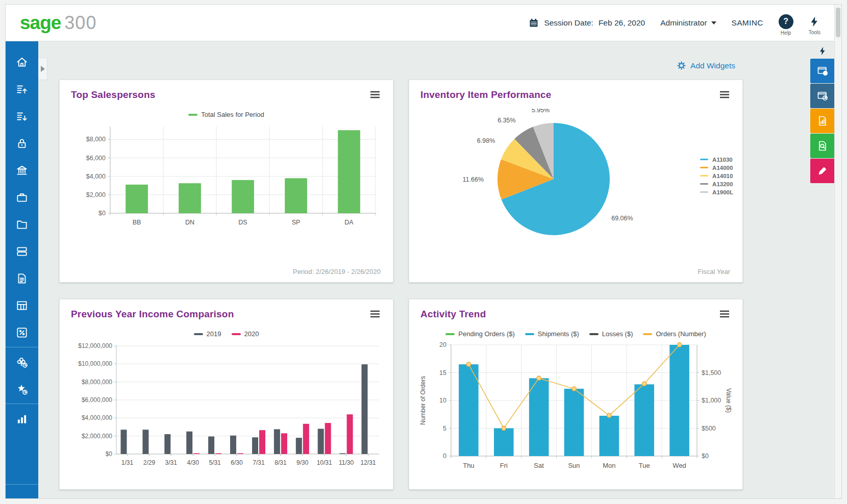 The width and height of the screenshot is (847, 504). I want to click on help-icon: ?, so click(786, 21).